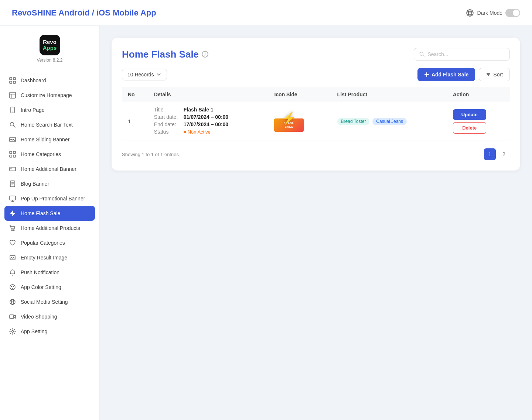  Describe the element at coordinates (50, 331) in the screenshot. I see `sidebar-item-app-setting: App Setting` at that location.